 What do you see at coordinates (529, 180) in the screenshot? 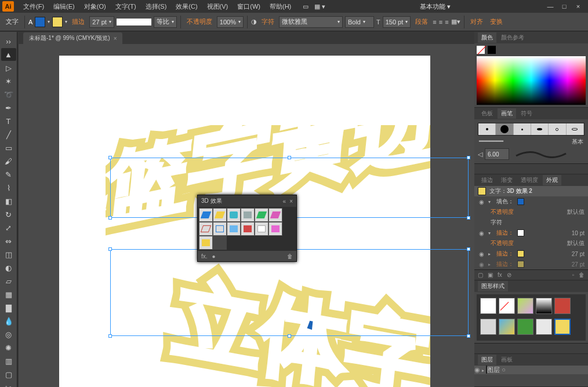
I see `tab-transparency: 透明度` at bounding box center [529, 180].